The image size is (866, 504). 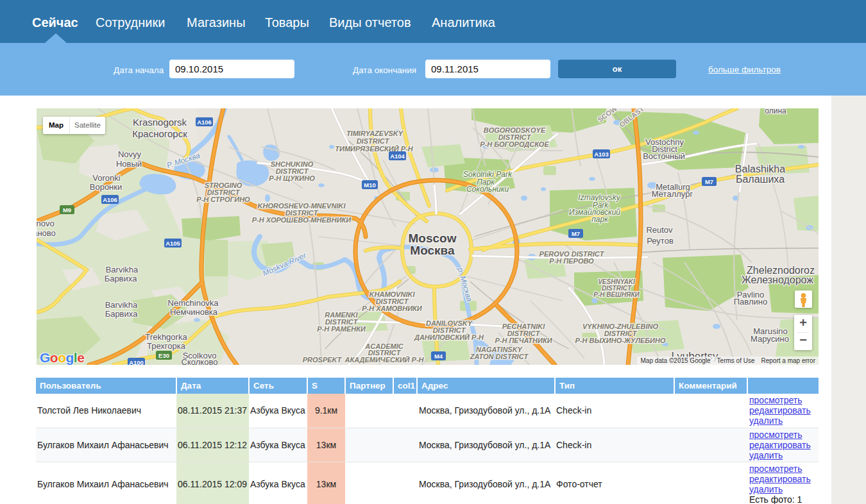 What do you see at coordinates (514, 144) in the screenshot?
I see `svg-text: Р-Н БОГОРОДСКОЕ` at bounding box center [514, 144].